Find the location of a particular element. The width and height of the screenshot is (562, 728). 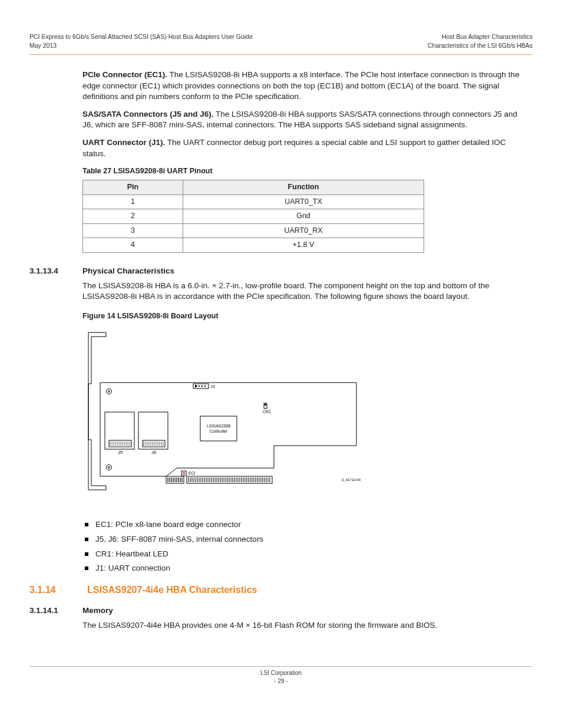

doc-date: May 2013 is located at coordinates (141, 46).